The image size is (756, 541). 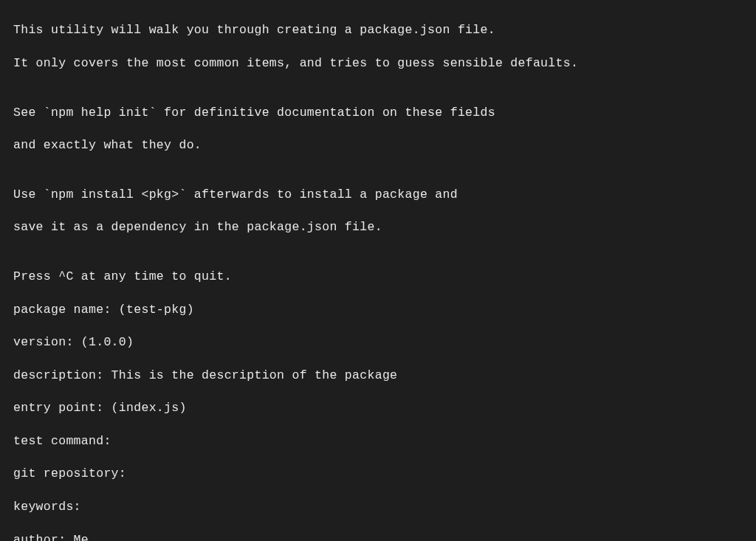 What do you see at coordinates (378, 113) in the screenshot?
I see `intro-line-3: See `npm help init` for definitive docum…` at bounding box center [378, 113].